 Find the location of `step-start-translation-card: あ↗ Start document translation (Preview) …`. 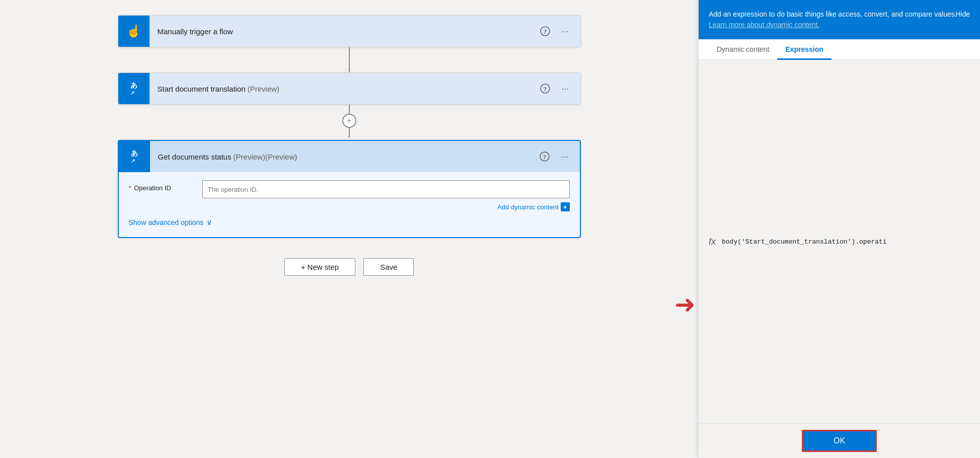

step-start-translation-card: あ↗ Start document translation (Preview) … is located at coordinates (349, 89).